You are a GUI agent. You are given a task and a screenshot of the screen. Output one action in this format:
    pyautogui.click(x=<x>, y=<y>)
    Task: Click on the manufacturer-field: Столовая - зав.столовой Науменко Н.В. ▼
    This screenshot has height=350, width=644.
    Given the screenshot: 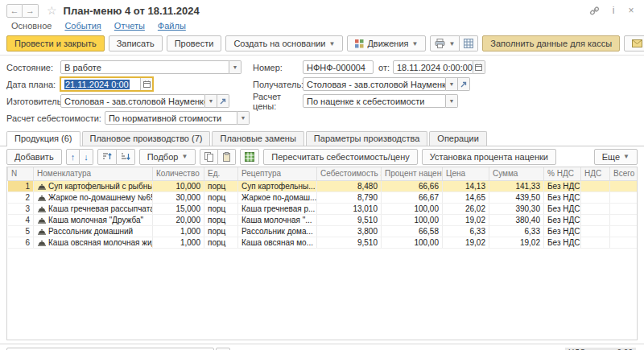 What is the action you would take?
    pyautogui.click(x=145, y=101)
    